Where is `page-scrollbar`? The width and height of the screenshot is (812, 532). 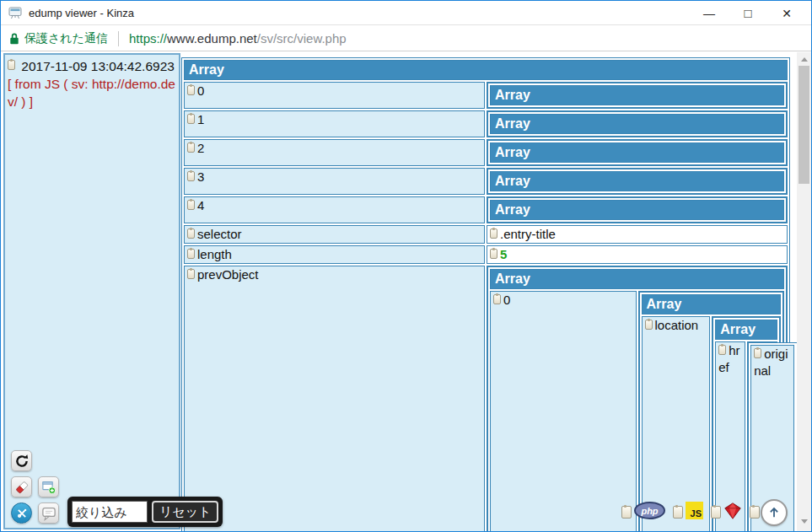 page-scrollbar is located at coordinates (804, 292).